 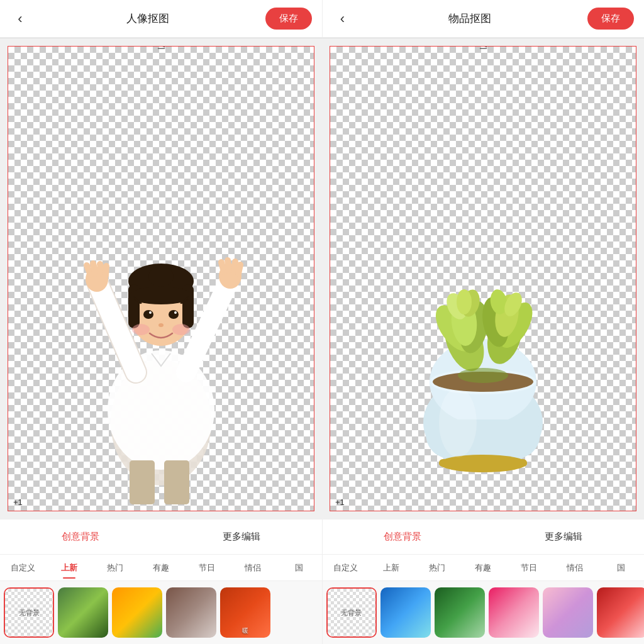 I want to click on object-thumbnail-panel: 无背景, so click(x=483, y=613).